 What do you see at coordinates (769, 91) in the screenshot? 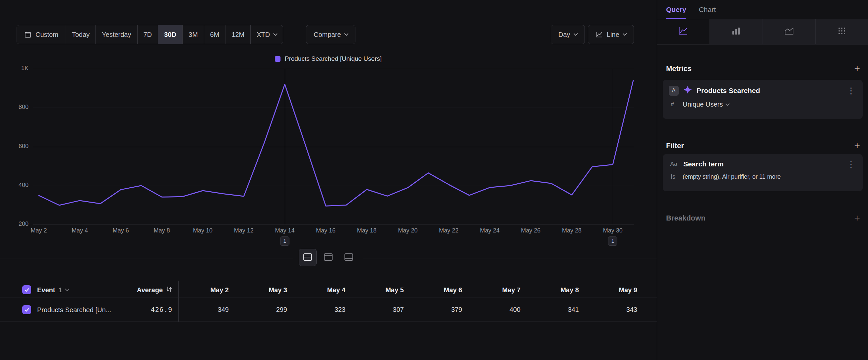
I see `metric-name: Products Searched` at bounding box center [769, 91].